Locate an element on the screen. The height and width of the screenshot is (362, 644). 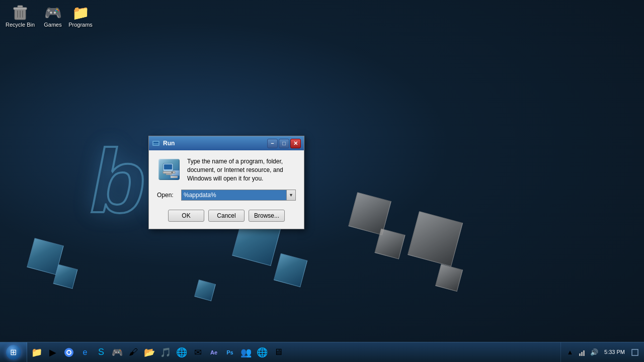
run-title-icon is located at coordinates (156, 143).